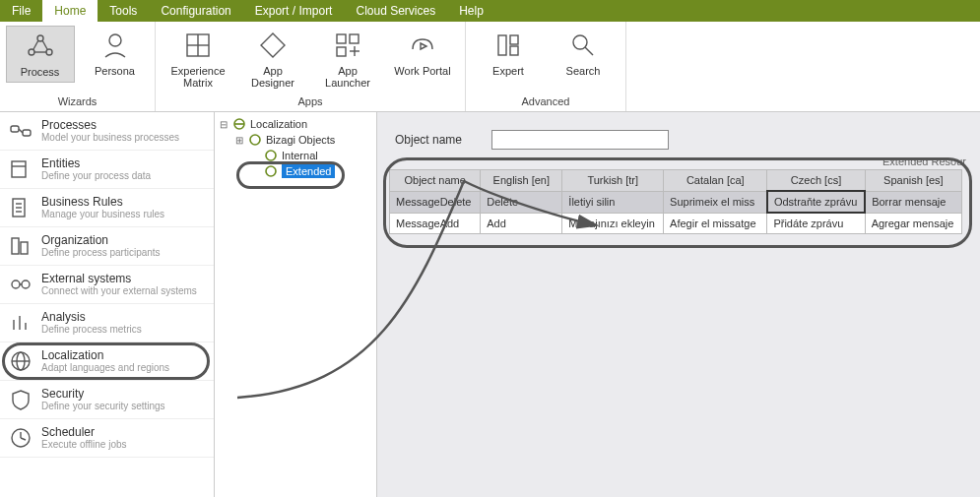 The image size is (980, 497). Describe the element at coordinates (295, 155) in the screenshot. I see `tree-node-internal: Internal` at that location.